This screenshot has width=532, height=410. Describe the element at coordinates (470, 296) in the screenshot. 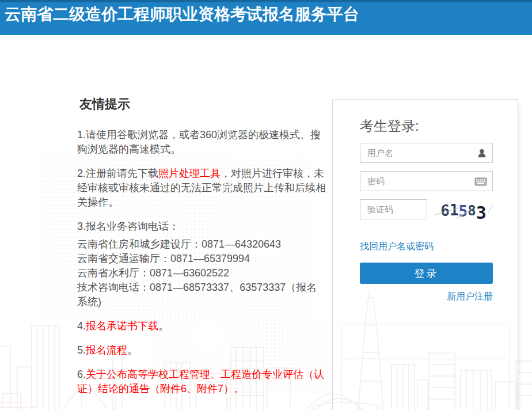

I see `register-link: 新用户注册` at that location.